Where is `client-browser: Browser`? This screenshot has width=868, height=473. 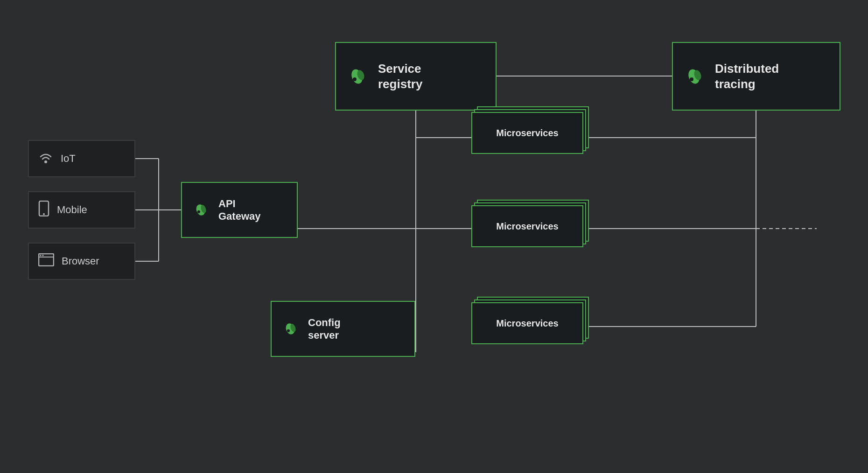
client-browser: Browser is located at coordinates (82, 261).